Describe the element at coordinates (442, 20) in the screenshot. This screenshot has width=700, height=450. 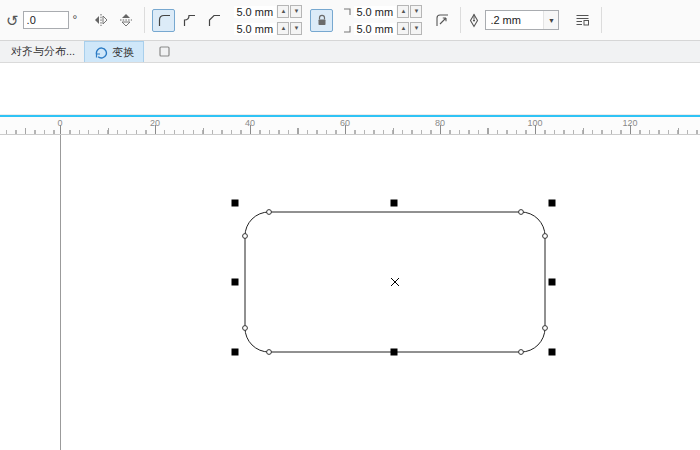
I see `relative-corner-scaling-button` at that location.